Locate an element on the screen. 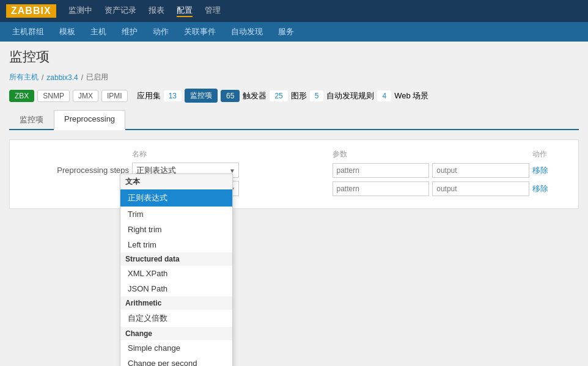  preproc-label-1: Preprocessing steps is located at coordinates (74, 170).